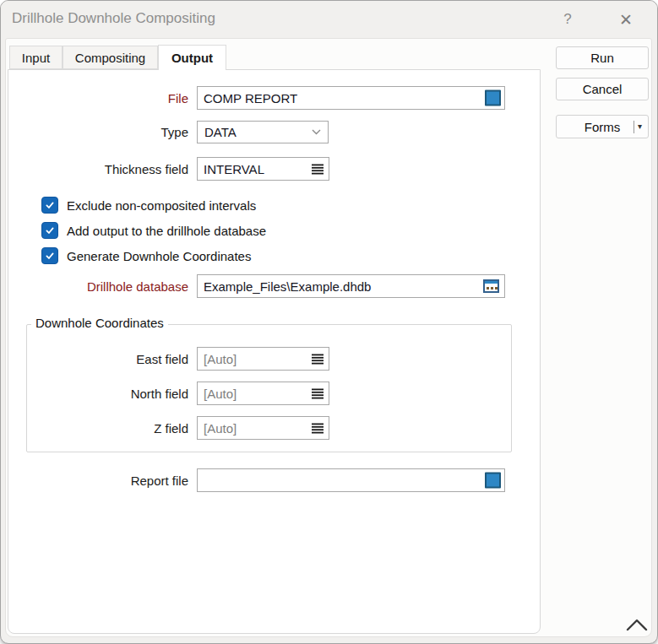 Image resolution: width=658 pixels, height=644 pixels. I want to click on north-field-input, so click(264, 393).